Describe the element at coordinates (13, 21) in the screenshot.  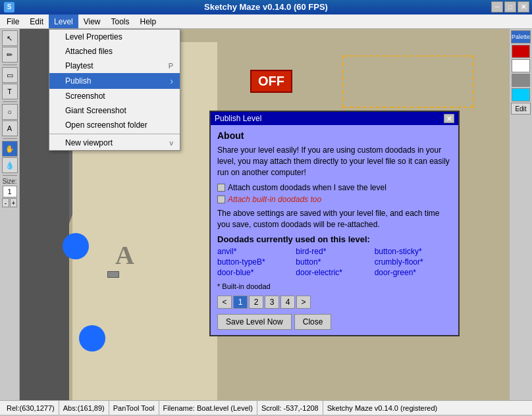
I see `menu-file: File` at that location.